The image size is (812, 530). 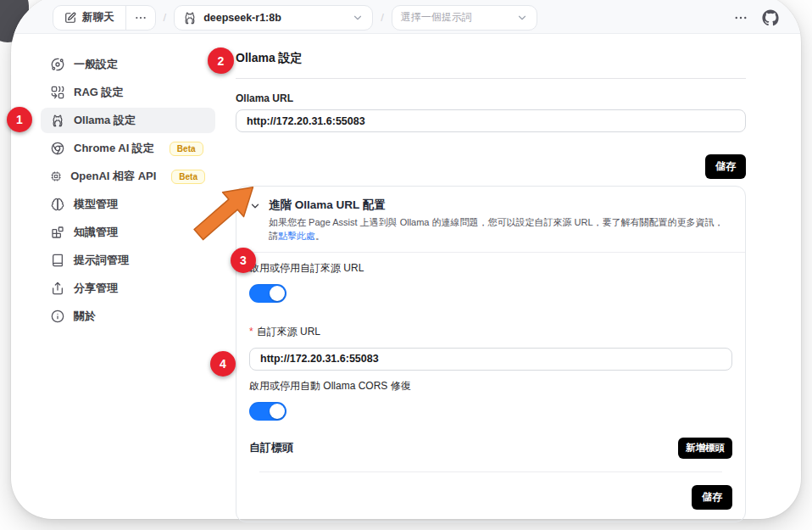 What do you see at coordinates (96, 204) in the screenshot?
I see `sidebar-item-label: 模型管理` at bounding box center [96, 204].